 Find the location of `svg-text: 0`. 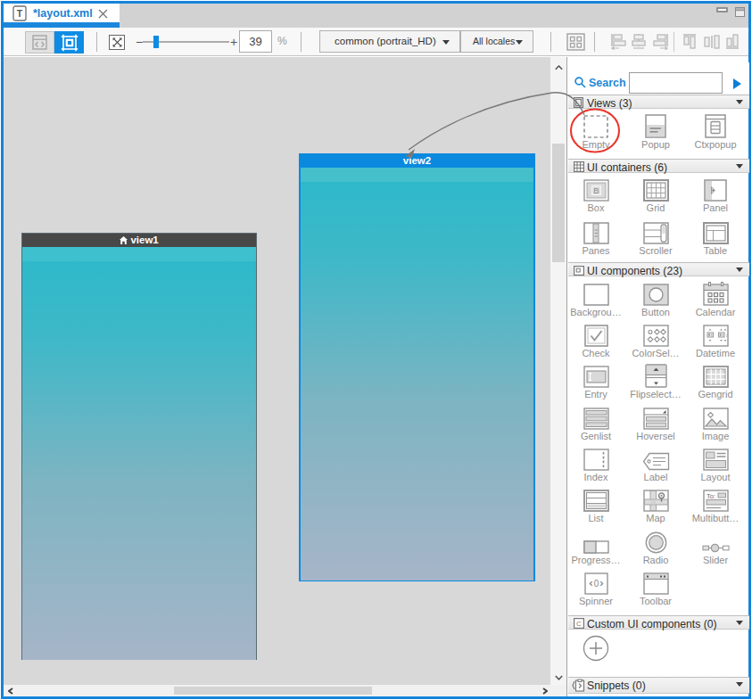

svg-text: 0 is located at coordinates (596, 583).